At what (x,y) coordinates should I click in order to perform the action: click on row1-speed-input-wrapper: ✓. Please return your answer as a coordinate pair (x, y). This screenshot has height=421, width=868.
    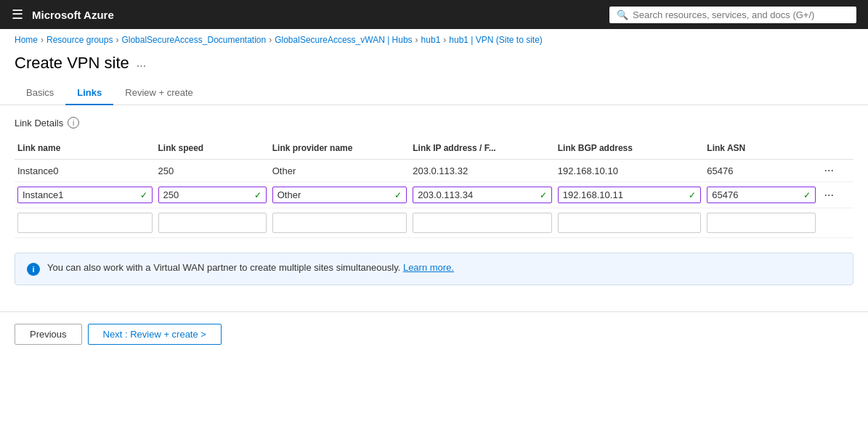
    Looking at the image, I should click on (212, 195).